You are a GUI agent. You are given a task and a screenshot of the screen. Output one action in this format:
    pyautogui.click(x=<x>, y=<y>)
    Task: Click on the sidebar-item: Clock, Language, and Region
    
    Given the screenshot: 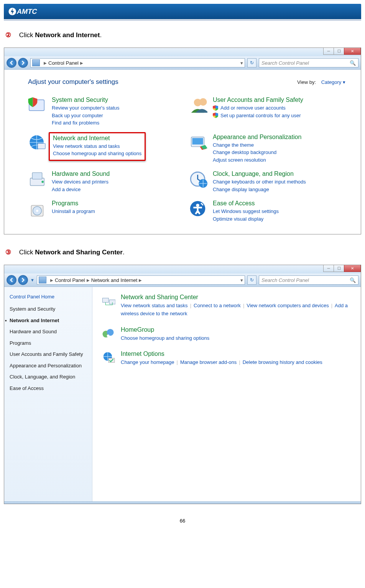 What is the action you would take?
    pyautogui.click(x=48, y=377)
    